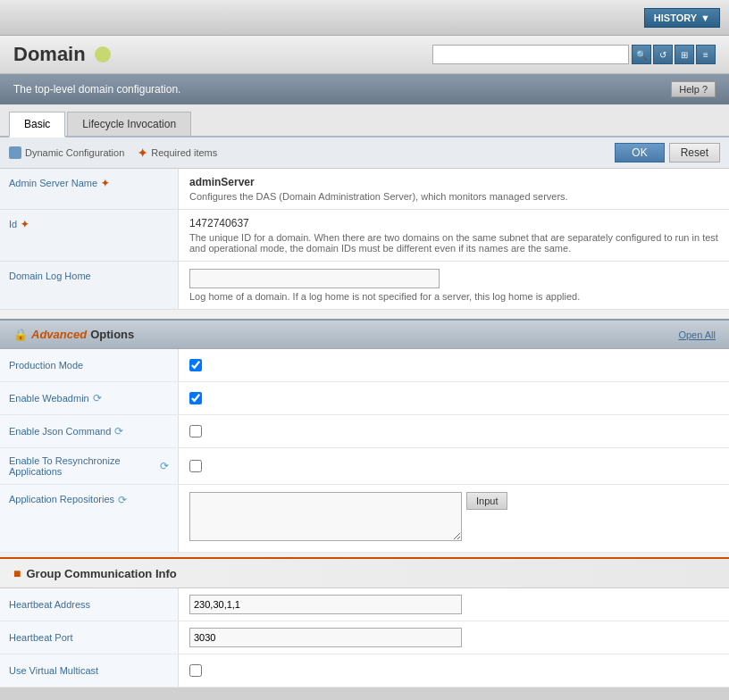 The height and width of the screenshot is (700, 729). I want to click on domain-log-home-desc: Log home of a domain. If a log home is n…, so click(454, 296).